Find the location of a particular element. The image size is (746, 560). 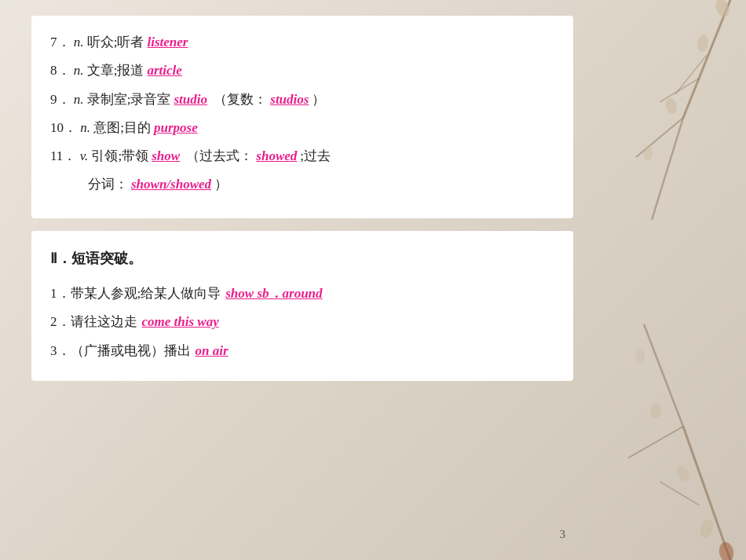

page-number: 3 is located at coordinates (563, 534).